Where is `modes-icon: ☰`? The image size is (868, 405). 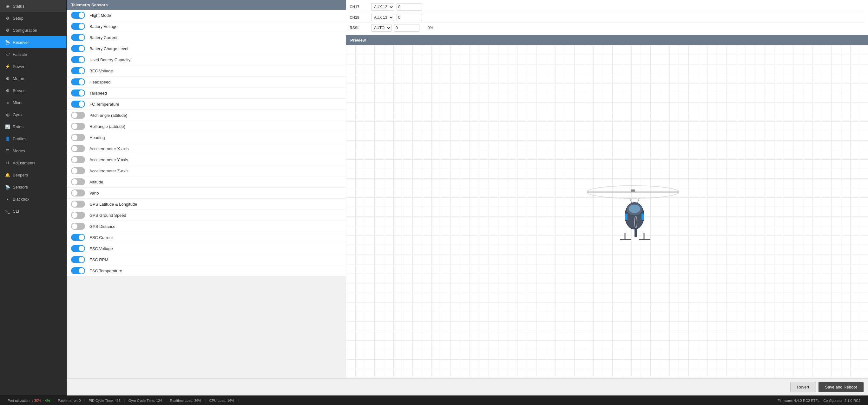 modes-icon: ☰ is located at coordinates (7, 151).